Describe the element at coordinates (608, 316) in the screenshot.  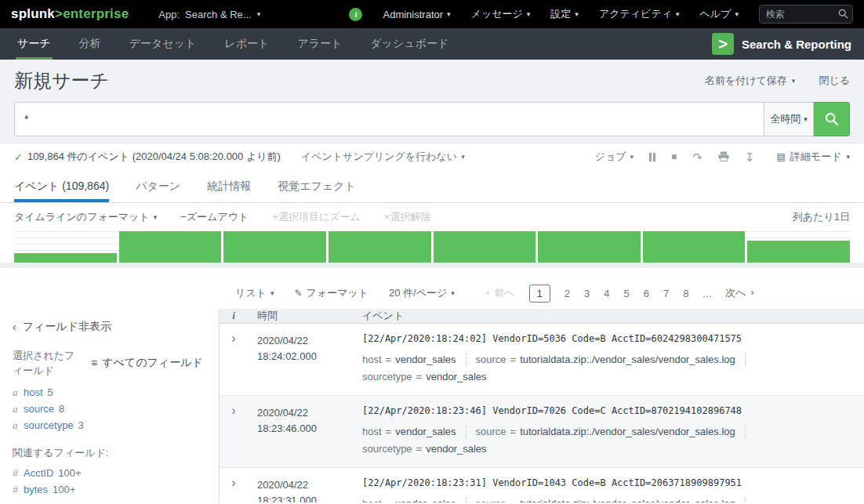
I see `column-header-event: イベント` at that location.